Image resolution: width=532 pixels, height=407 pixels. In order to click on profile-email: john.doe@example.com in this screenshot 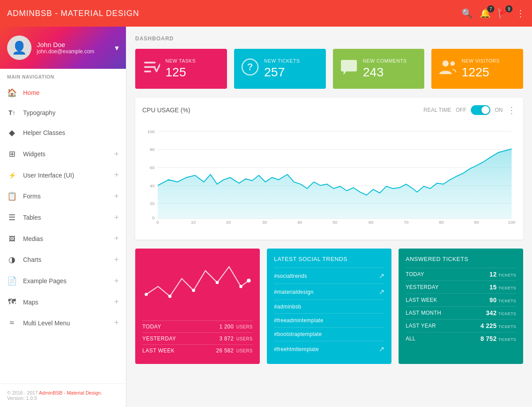, I will do `click(73, 51)`.